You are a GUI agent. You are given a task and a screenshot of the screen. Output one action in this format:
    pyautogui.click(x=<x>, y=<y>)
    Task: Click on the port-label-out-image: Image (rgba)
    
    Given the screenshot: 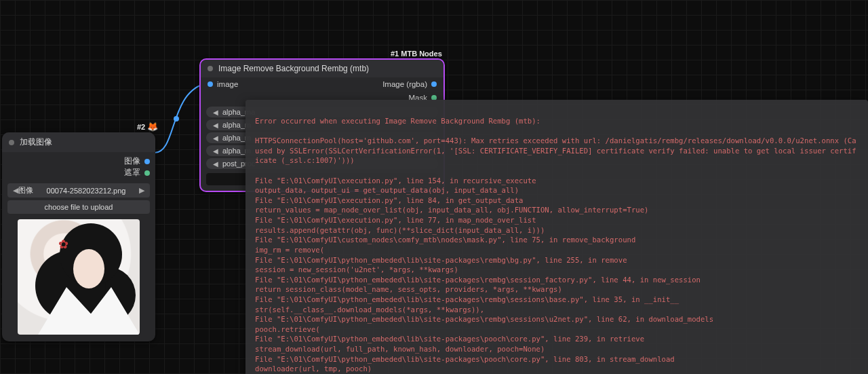 What is the action you would take?
    pyautogui.click(x=405, y=84)
    